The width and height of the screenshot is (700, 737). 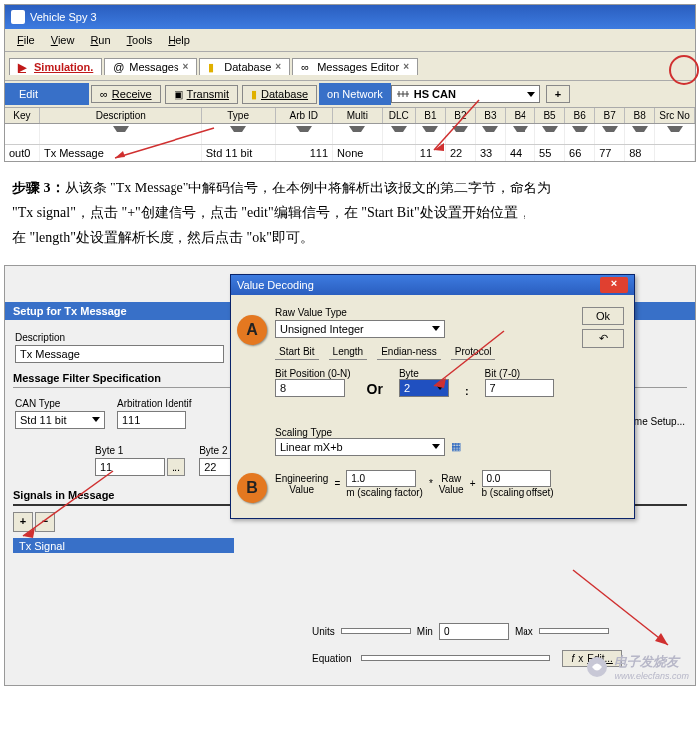 I want to click on database-button: ▮Database, so click(x=279, y=94).